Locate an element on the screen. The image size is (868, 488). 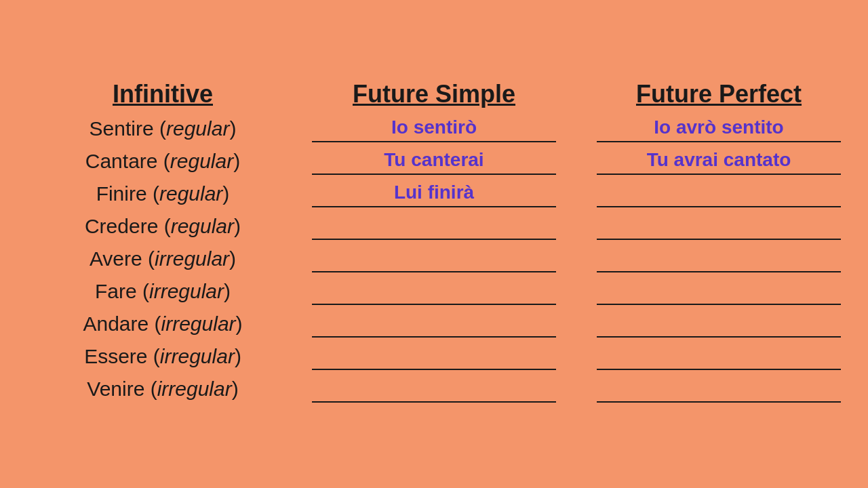
future-perfect-answer: Tu avrai cantato is located at coordinates (719, 160).